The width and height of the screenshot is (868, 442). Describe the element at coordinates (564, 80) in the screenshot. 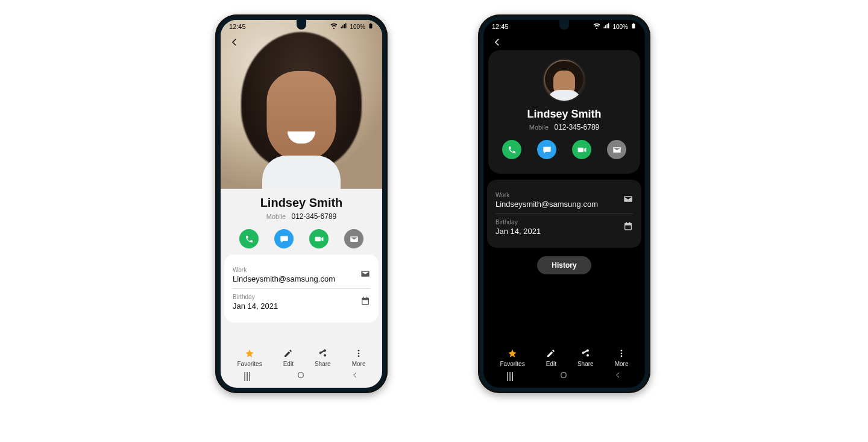

I see `contact-avatar` at that location.